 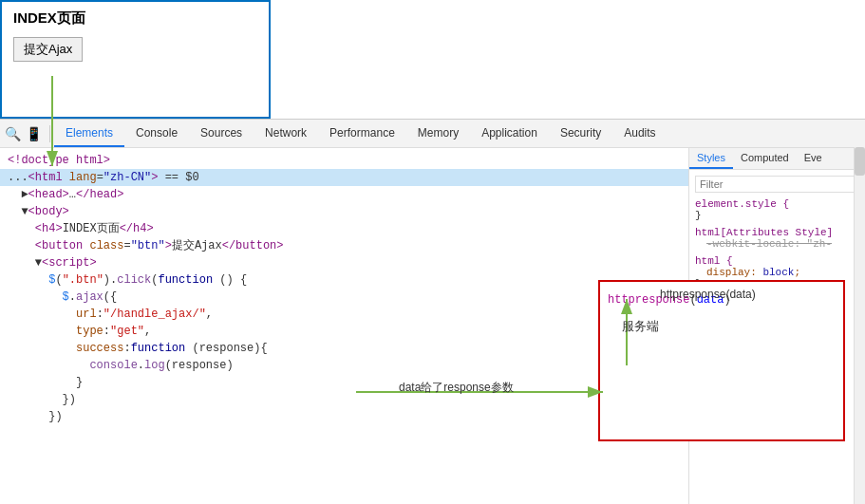 What do you see at coordinates (344, 365) in the screenshot?
I see `code-line-console: console.log(response)` at bounding box center [344, 365].